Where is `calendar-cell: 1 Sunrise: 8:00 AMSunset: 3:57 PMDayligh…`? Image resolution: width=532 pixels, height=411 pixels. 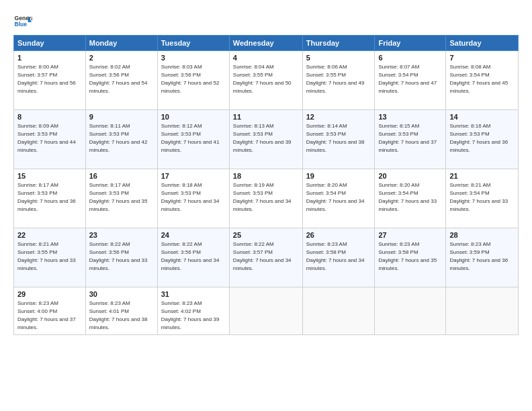
calendar-cell: 1 Sunrise: 8:00 AMSunset: 3:57 PMDayligh… is located at coordinates (50, 81).